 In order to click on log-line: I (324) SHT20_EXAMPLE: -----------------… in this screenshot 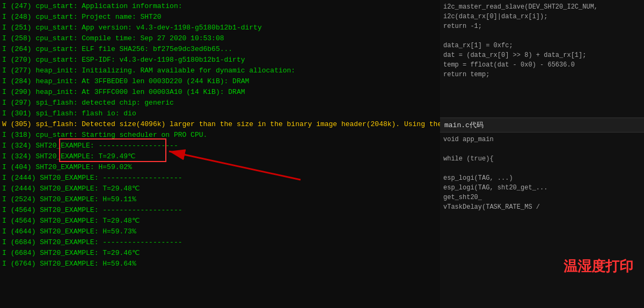, I will do `click(220, 146)`.